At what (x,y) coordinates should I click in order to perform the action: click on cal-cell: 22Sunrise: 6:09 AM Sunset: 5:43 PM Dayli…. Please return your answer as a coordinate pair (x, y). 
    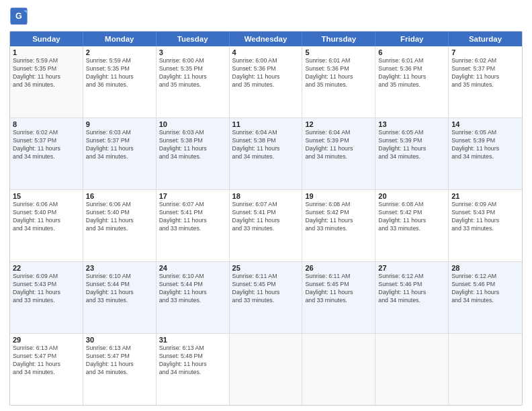
    Looking at the image, I should click on (47, 298).